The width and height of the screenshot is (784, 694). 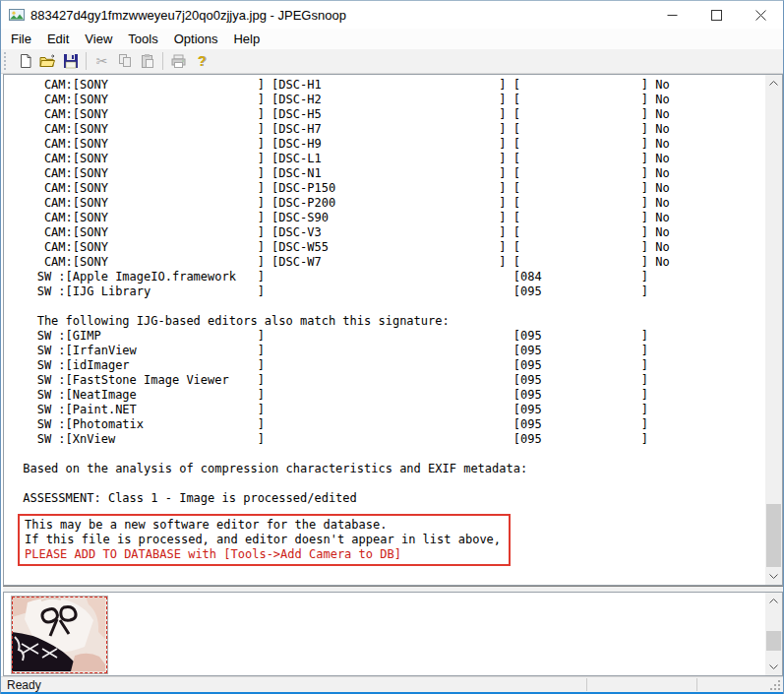 I want to click on report-line: SW :[Photomatix ] [095 ], so click(x=391, y=425).